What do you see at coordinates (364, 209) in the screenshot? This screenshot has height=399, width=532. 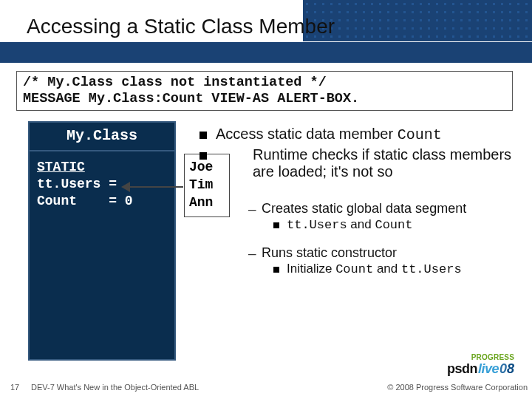 I see `sub-bullet-1-text: Creates static global data segment` at bounding box center [364, 209].